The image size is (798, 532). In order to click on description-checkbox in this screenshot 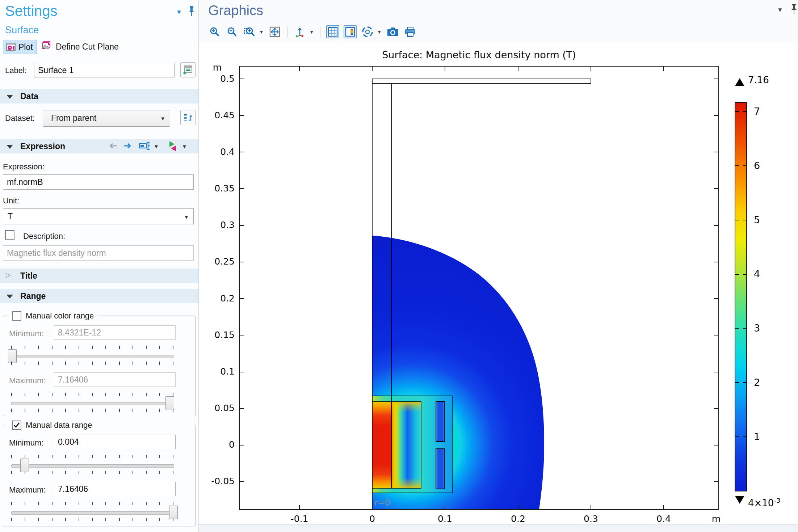, I will do `click(10, 235)`.